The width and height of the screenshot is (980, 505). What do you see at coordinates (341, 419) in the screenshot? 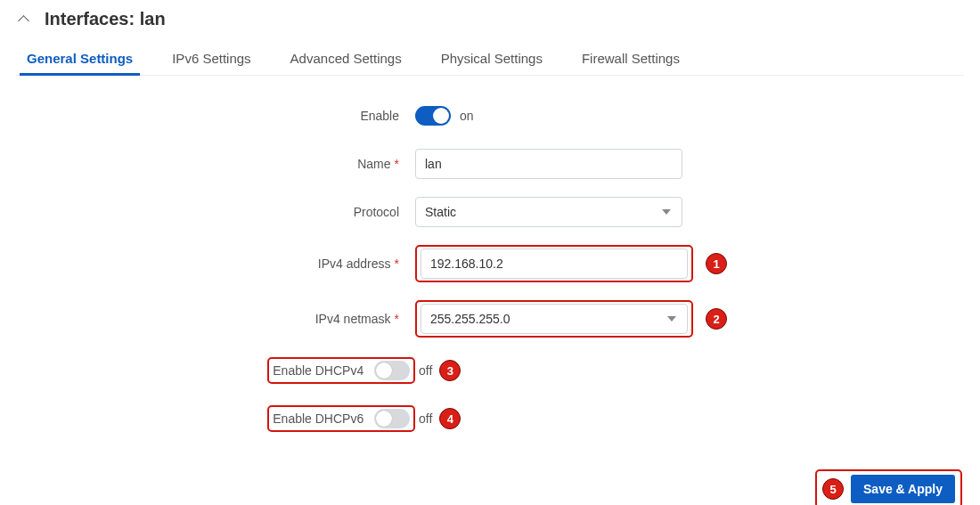
I see `callout-box-4: Enable DHCPv6` at bounding box center [341, 419].